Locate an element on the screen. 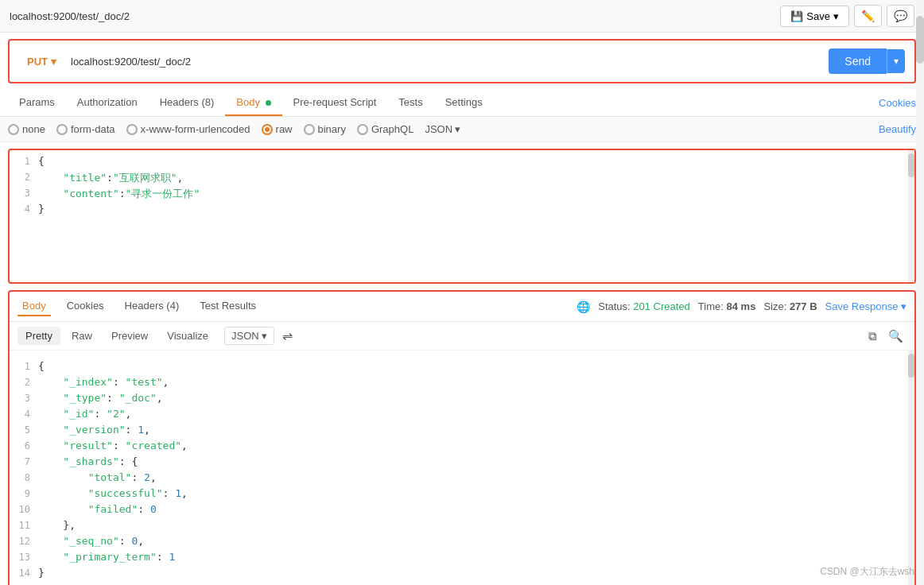  resp-line-content-11: }, is located at coordinates (57, 525).